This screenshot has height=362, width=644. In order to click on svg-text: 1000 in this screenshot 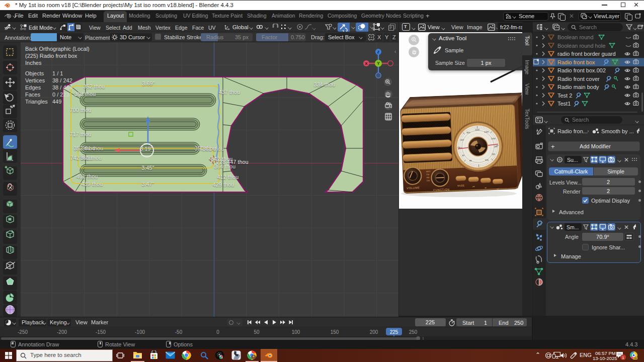, I will do `click(477, 130)`.